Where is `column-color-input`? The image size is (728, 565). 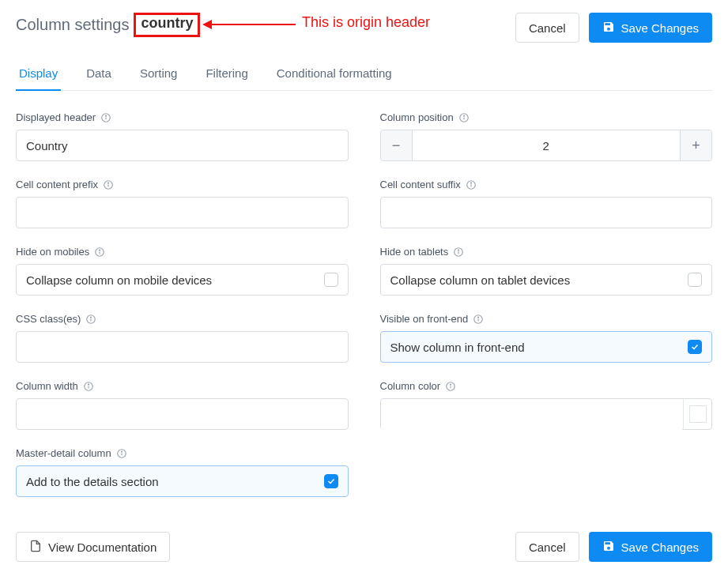
column-color-input is located at coordinates (533, 415).